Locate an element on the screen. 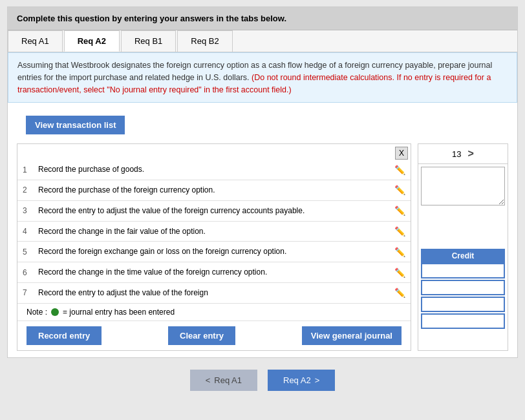 This screenshot has width=525, height=420. list-item: 3 Record the entry to adjust the value o… is located at coordinates (214, 211).